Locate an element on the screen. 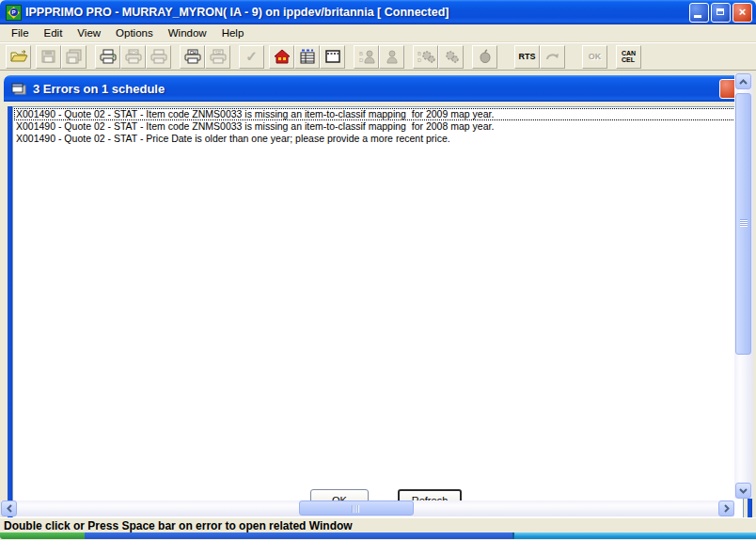 The width and height of the screenshot is (756, 540). scroll-left-button is located at coordinates (9, 508).